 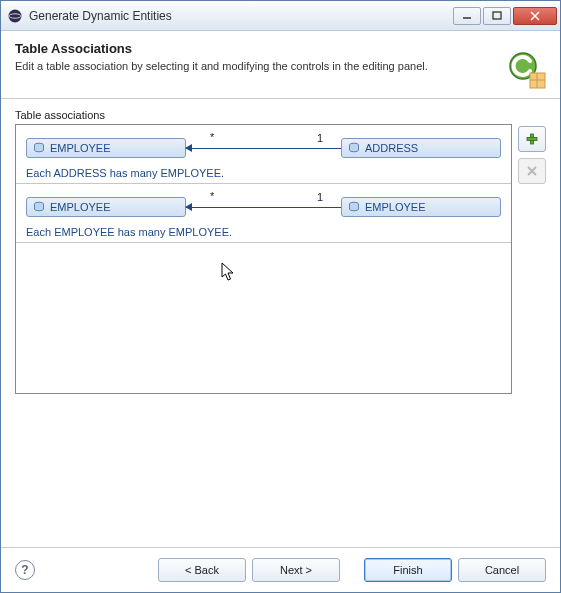 What do you see at coordinates (264, 154) in the screenshot?
I see `association-item: EMPLOYEE * 1 ADDRESS Each A` at bounding box center [264, 154].